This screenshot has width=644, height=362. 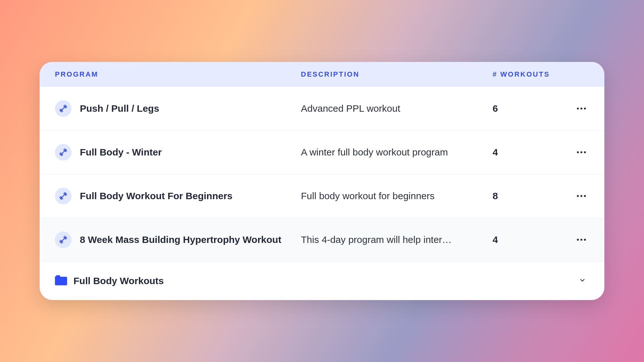 I want to click on program-name: Push / Pull / Legs, so click(x=119, y=109).